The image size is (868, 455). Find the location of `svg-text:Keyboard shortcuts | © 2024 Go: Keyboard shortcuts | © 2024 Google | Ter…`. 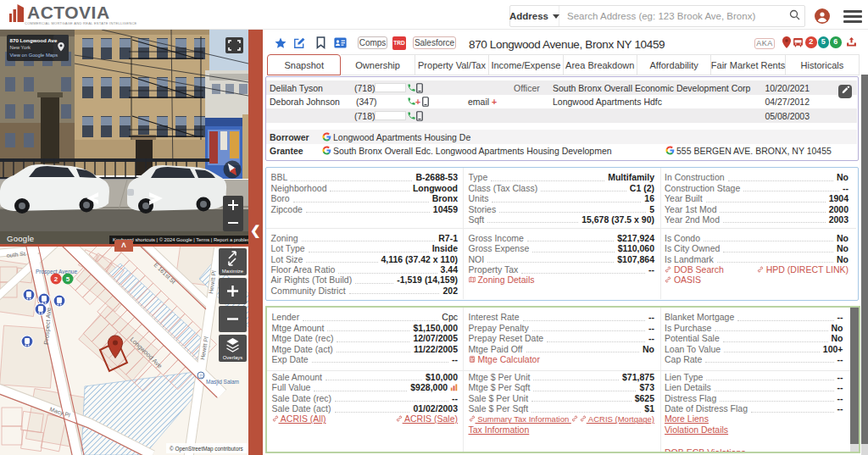

svg-text:Keyboard shortcuts | © 2024 Go: Keyboard shortcuts | © 2024 Google | Ter… is located at coordinates (181, 240).